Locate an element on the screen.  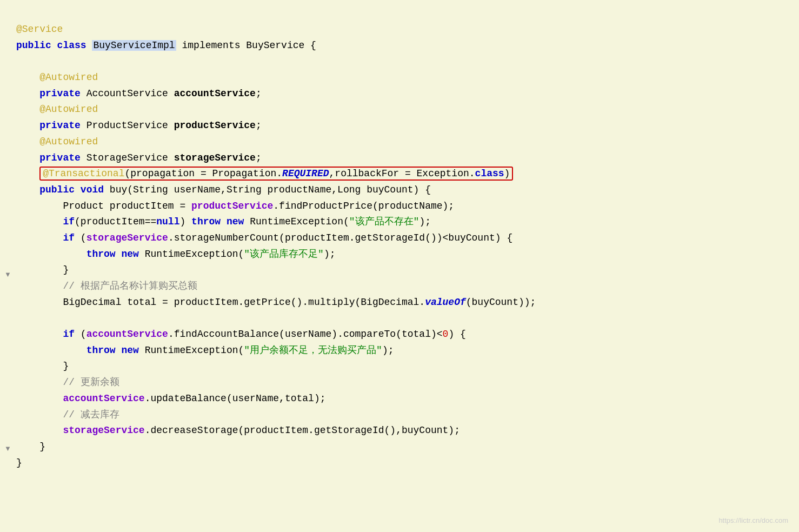
line-field-storage: private StorageService storageService; is located at coordinates (139, 158).